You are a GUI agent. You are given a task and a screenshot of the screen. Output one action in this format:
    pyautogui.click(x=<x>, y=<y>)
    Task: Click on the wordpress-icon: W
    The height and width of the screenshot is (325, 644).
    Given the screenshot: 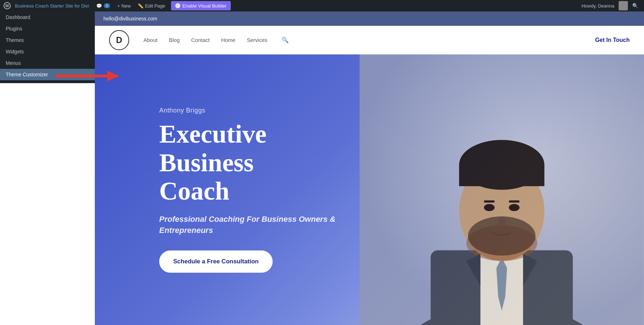 What is the action you would take?
    pyautogui.click(x=7, y=6)
    